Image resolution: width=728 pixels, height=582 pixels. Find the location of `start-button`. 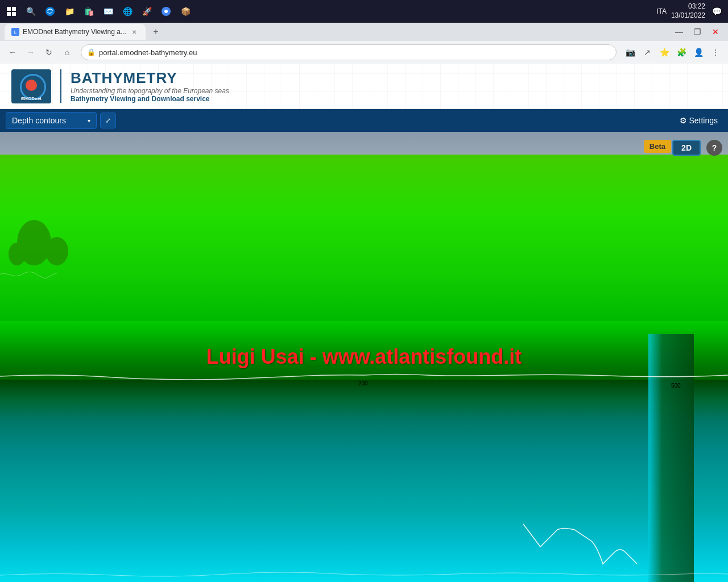

start-button is located at coordinates (11, 11).